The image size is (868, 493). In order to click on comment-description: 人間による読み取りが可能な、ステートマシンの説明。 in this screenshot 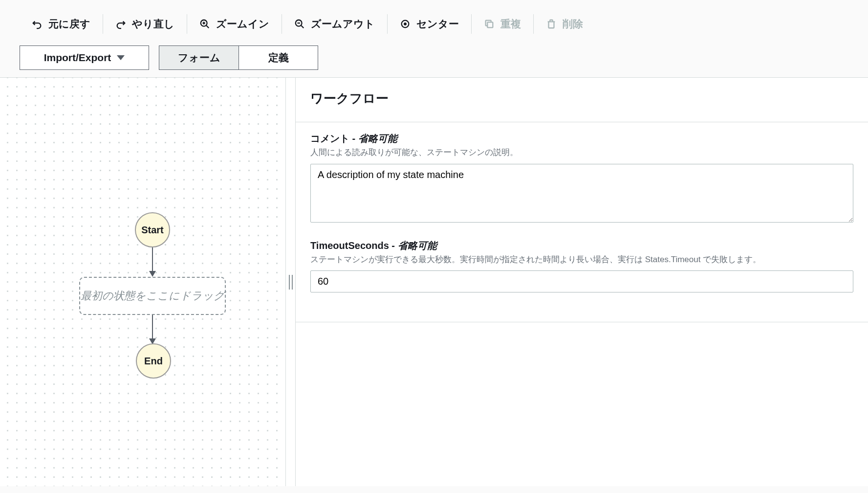, I will do `click(582, 153)`.